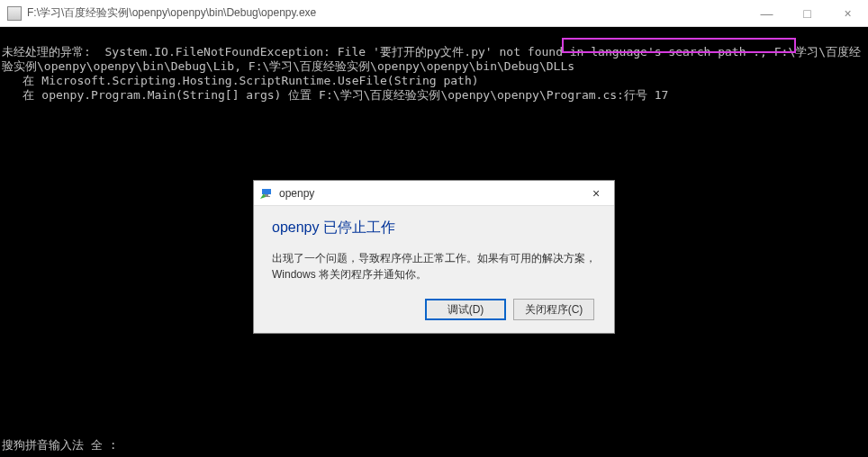 This screenshot has height=457, width=868. Describe the element at coordinates (807, 13) in the screenshot. I see `window-controls: — □ ×` at that location.